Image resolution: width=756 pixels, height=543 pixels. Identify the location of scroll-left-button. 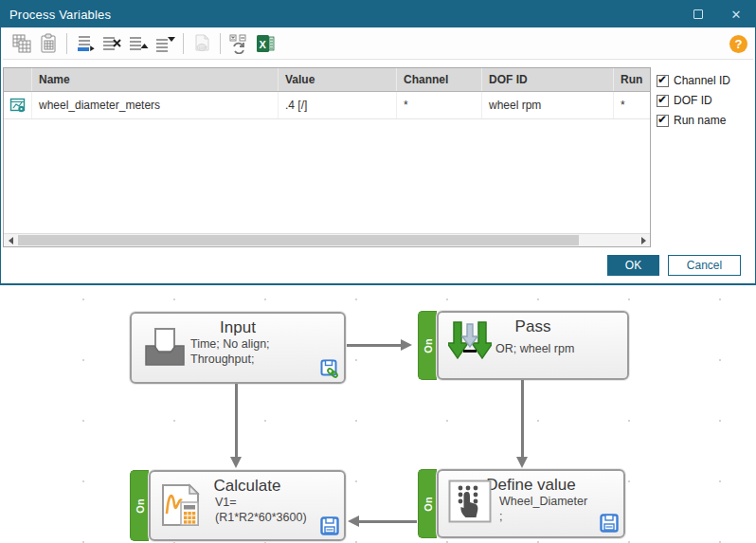
(10, 241).